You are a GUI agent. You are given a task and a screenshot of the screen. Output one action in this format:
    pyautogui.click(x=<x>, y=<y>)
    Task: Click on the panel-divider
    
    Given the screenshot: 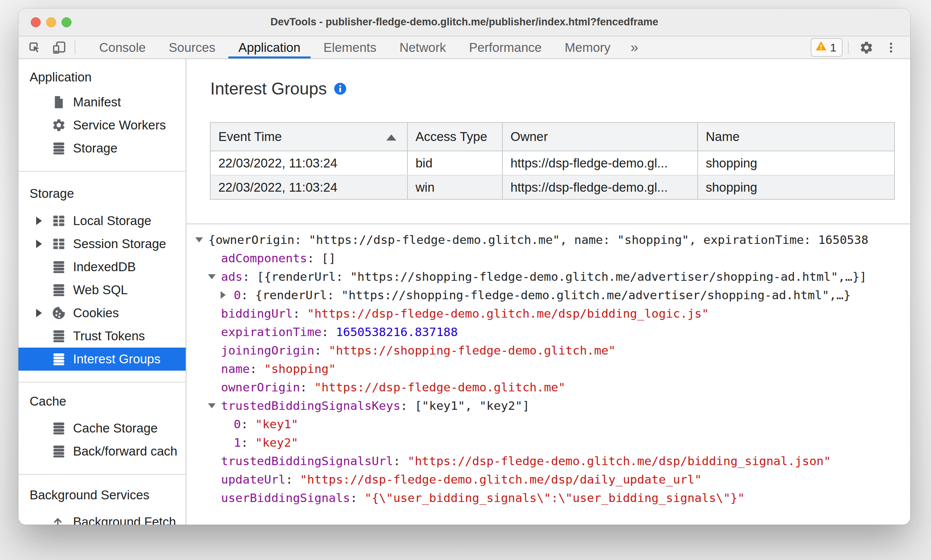 What is the action you would take?
    pyautogui.click(x=548, y=224)
    